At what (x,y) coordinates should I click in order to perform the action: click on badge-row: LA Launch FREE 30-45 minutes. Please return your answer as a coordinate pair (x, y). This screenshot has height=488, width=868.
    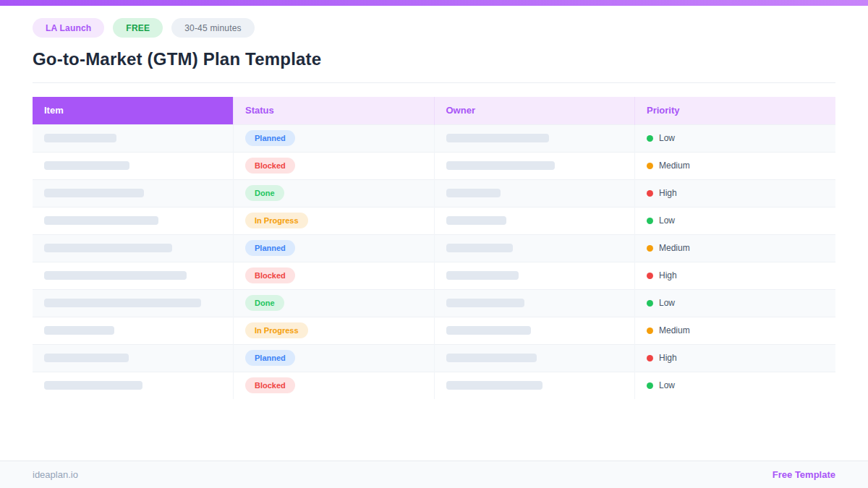
    Looking at the image, I should click on (434, 27).